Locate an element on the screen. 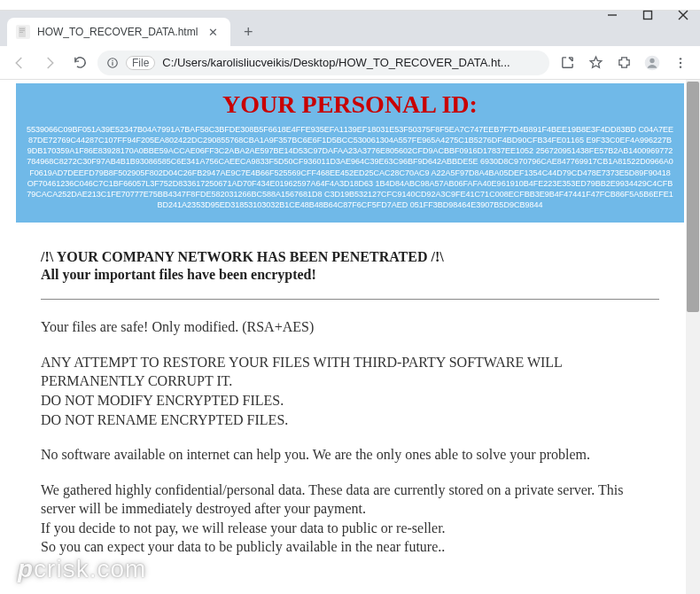 This screenshot has height=594, width=700. headline: /!\ YOUR COMPANY NETWORK HAS BEEN PENETR… is located at coordinates (350, 257).